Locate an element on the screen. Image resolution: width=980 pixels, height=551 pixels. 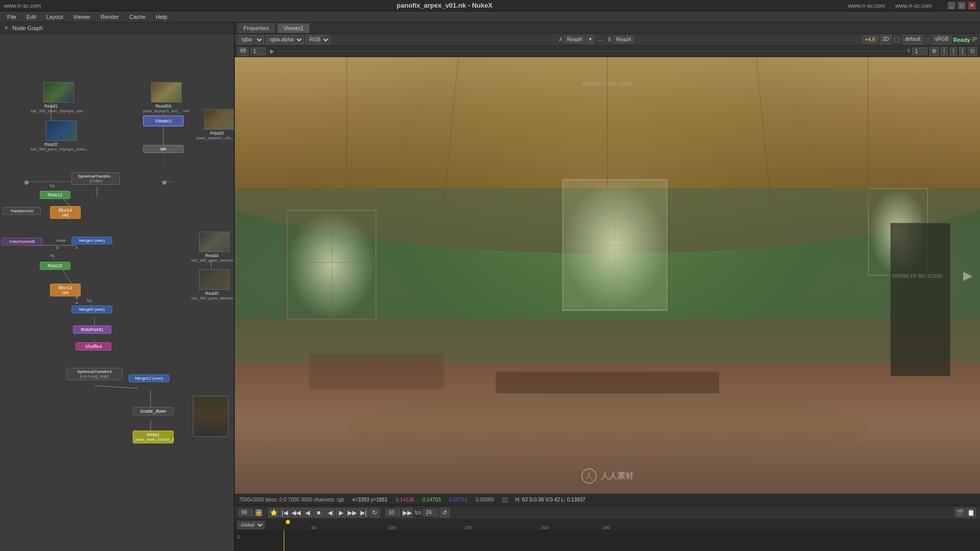
tick-240: 240 is located at coordinates (606, 528).